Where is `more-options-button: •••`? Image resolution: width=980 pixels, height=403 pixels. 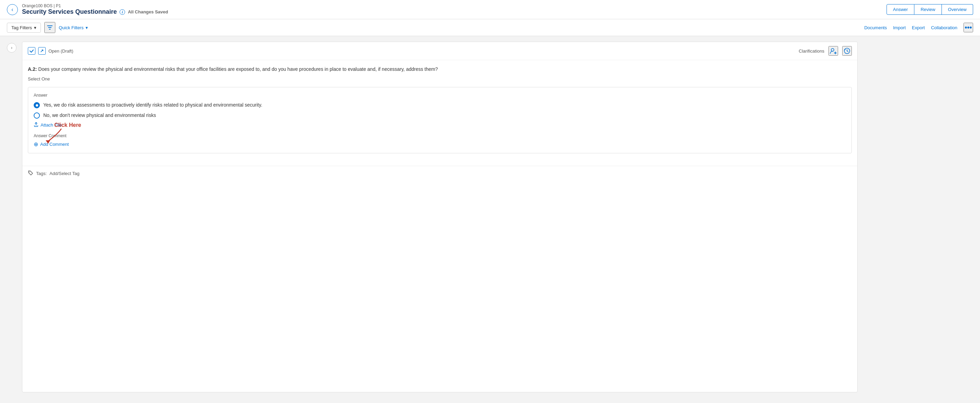 more-options-button: ••• is located at coordinates (969, 27).